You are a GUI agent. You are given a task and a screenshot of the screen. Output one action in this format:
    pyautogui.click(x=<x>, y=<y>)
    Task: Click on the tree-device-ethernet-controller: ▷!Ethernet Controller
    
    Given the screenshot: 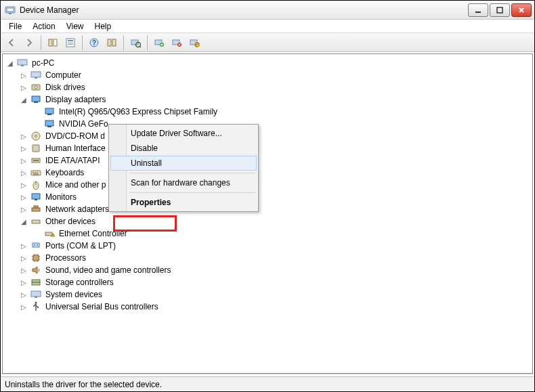 What is the action you would take?
    pyautogui.click(x=281, y=234)
    